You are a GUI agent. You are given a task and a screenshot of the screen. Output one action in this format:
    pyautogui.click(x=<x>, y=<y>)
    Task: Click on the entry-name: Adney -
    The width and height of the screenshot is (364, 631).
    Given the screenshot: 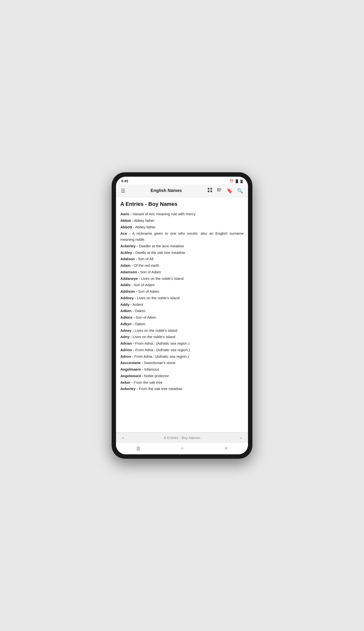 What is the action you would take?
    pyautogui.click(x=127, y=330)
    